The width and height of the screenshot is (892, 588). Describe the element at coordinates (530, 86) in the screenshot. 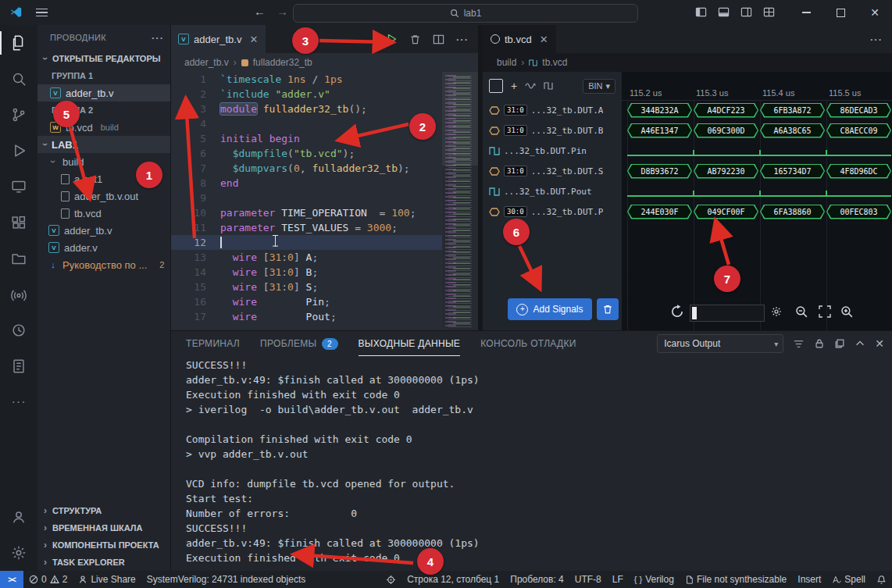

I see `sine-wave-icon` at that location.